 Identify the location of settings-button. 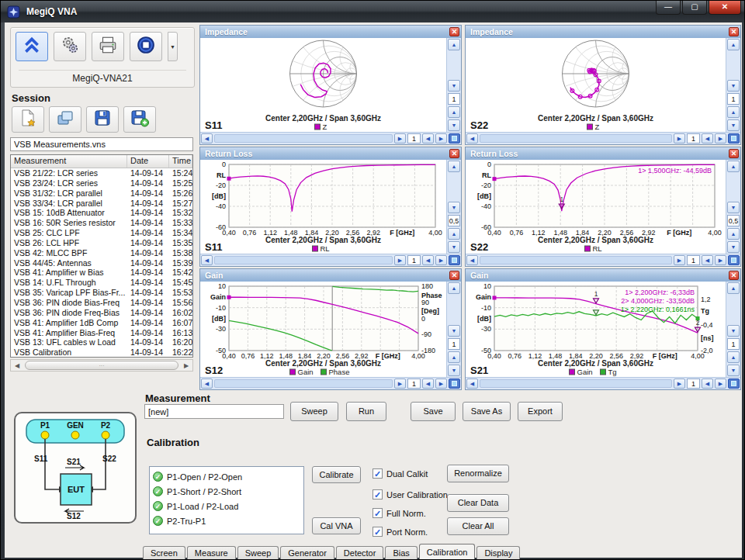
(70, 47).